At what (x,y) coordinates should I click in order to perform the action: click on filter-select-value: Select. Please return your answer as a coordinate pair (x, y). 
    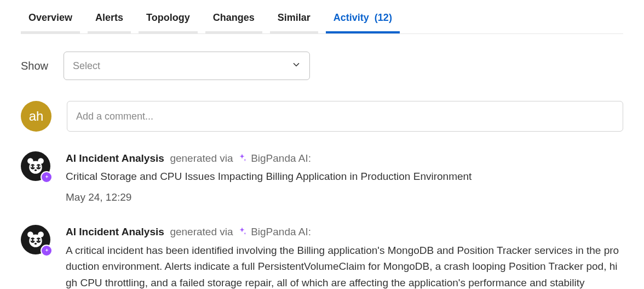
    Looking at the image, I should click on (187, 66).